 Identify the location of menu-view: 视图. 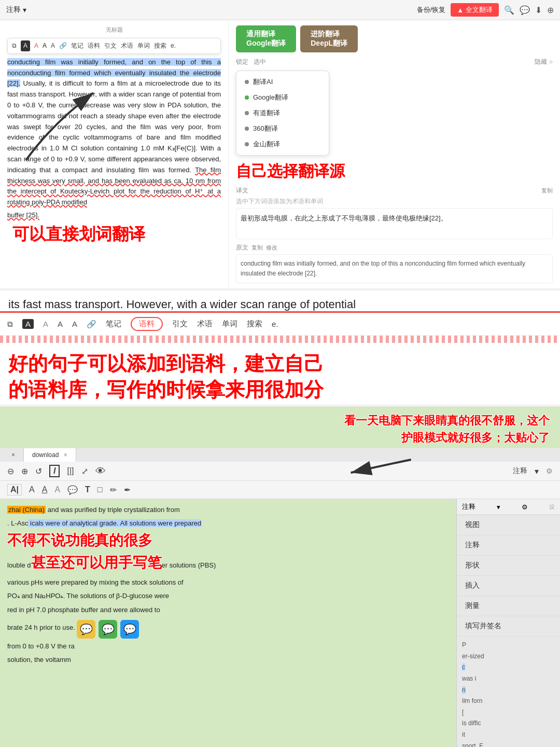
(508, 525).